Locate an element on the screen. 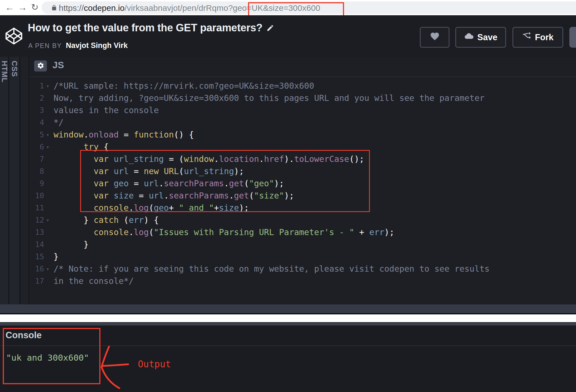 Image resolution: width=576 pixels, height=392 pixels. code-token: console is located at coordinates (111, 208).